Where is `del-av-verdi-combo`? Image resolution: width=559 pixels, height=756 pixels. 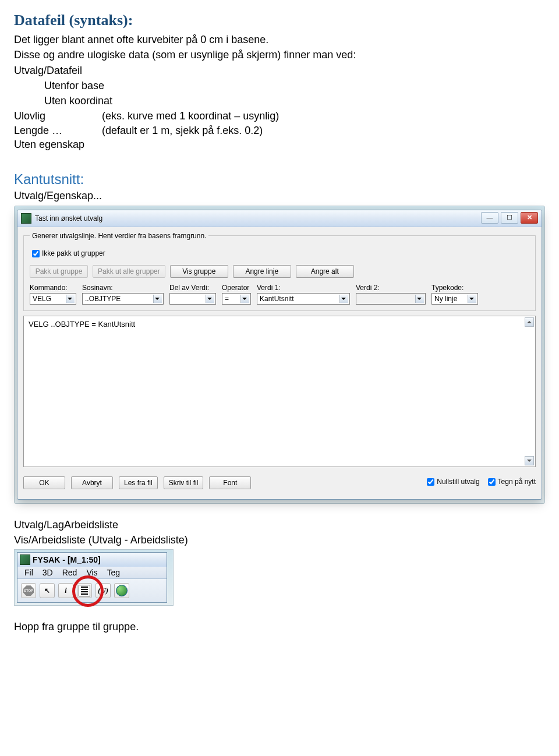
del-av-verdi-combo is located at coordinates (193, 299).